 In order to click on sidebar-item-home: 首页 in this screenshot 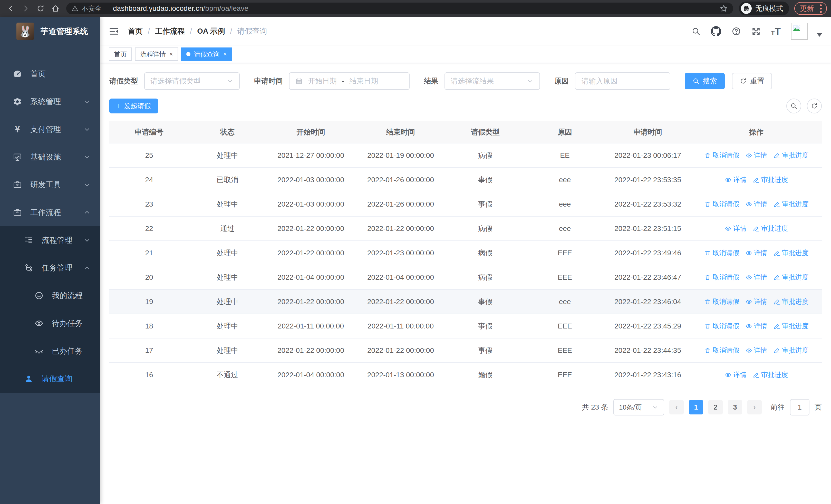, I will do `click(50, 74)`.